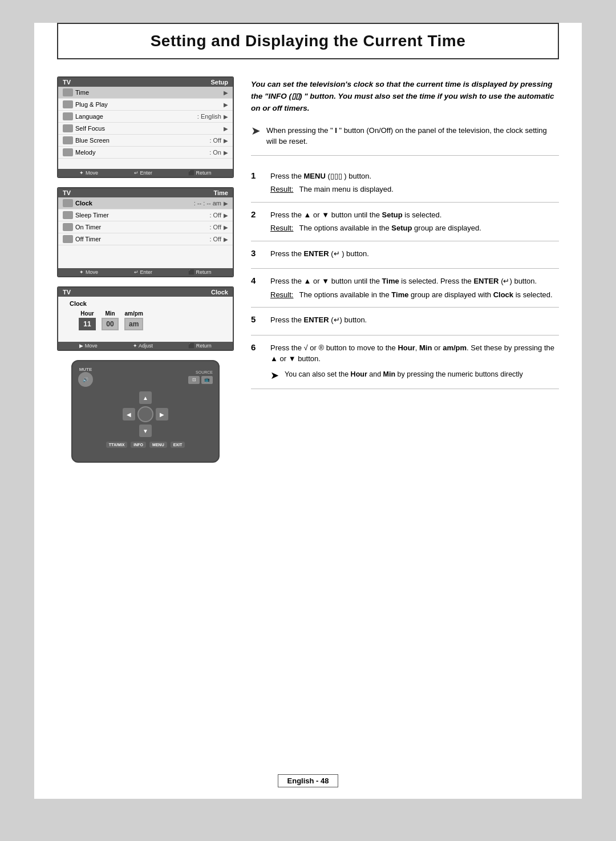 This screenshot has height=841, width=616. What do you see at coordinates (207, 380) in the screenshot?
I see `tv-btn: 📺` at bounding box center [207, 380].